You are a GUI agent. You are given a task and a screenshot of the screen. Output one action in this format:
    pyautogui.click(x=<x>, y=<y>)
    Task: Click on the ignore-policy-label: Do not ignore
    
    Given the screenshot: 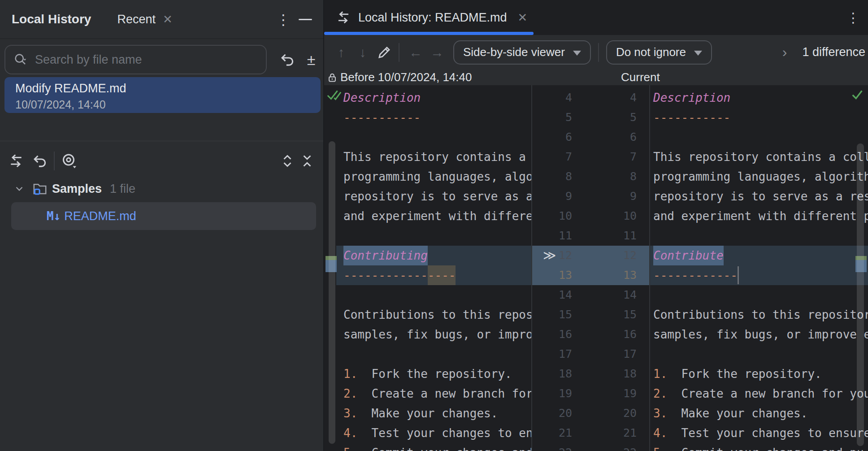 What is the action you would take?
    pyautogui.click(x=651, y=52)
    